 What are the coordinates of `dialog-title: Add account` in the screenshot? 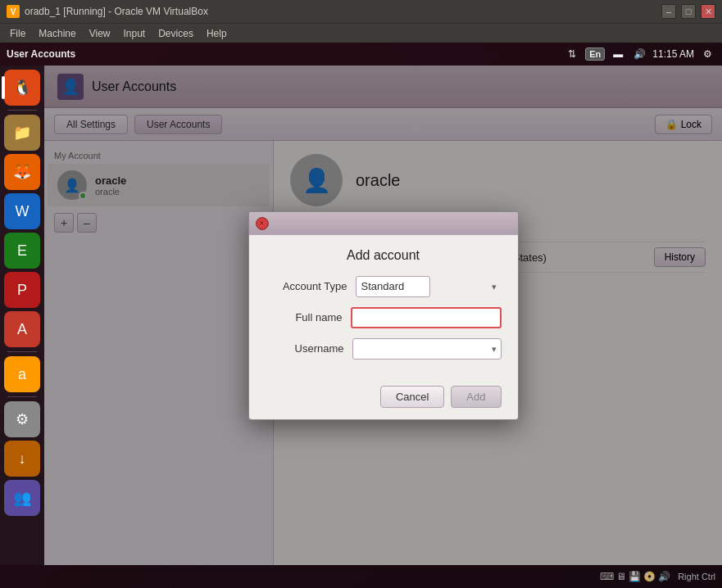 It's located at (384, 256).